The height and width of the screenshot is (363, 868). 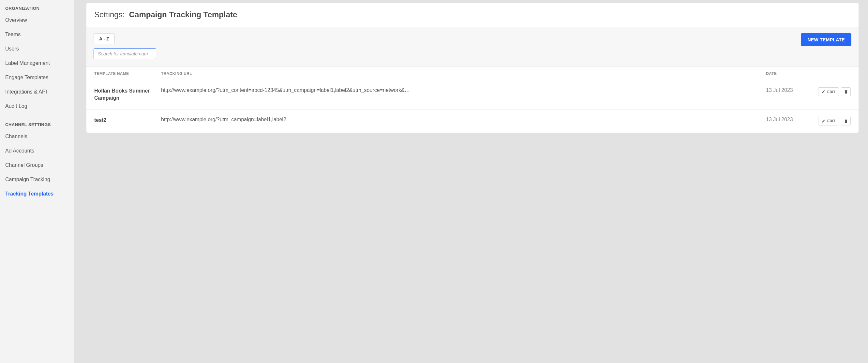 I want to click on page-title: Settings: Campaign Tracking Template, so click(x=472, y=15).